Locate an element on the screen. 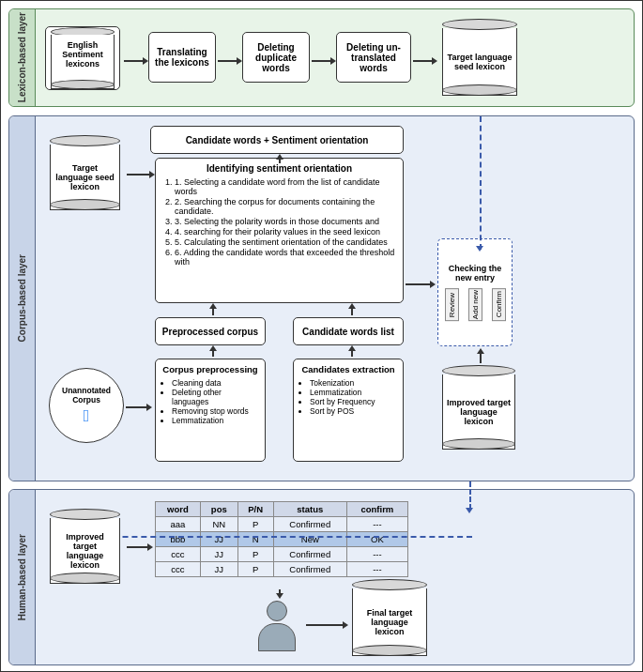 This screenshot has width=643, height=672. candidates-extraction-box: Candidates extraction Tokenization Lemma… is located at coordinates (348, 410).